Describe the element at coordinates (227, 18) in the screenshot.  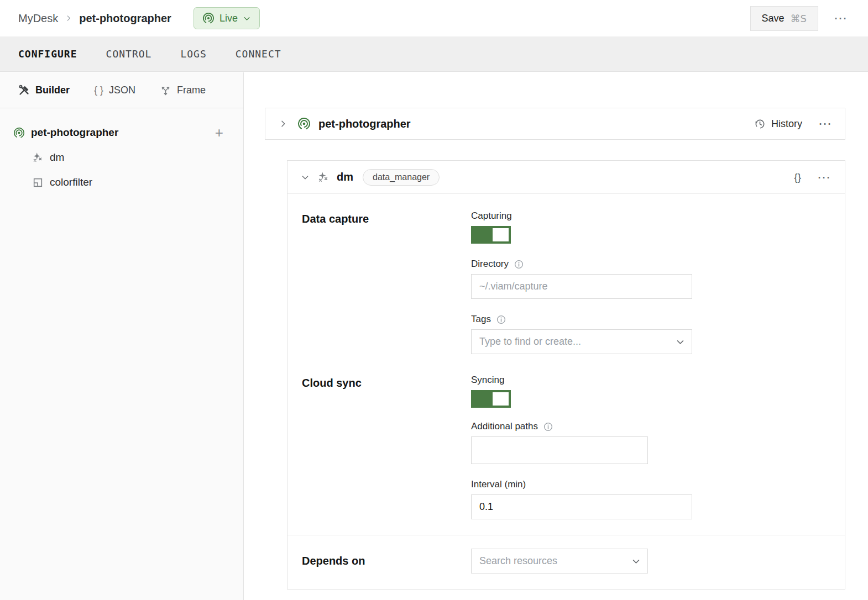
I see `live-status-dropdown: Live` at that location.